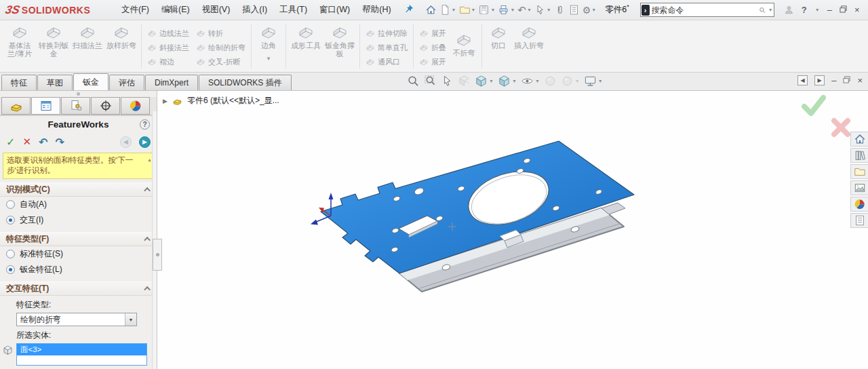 This screenshot has height=369, width=868. What do you see at coordinates (803, 80) in the screenshot?
I see `previous-document-button: ◀` at bounding box center [803, 80].